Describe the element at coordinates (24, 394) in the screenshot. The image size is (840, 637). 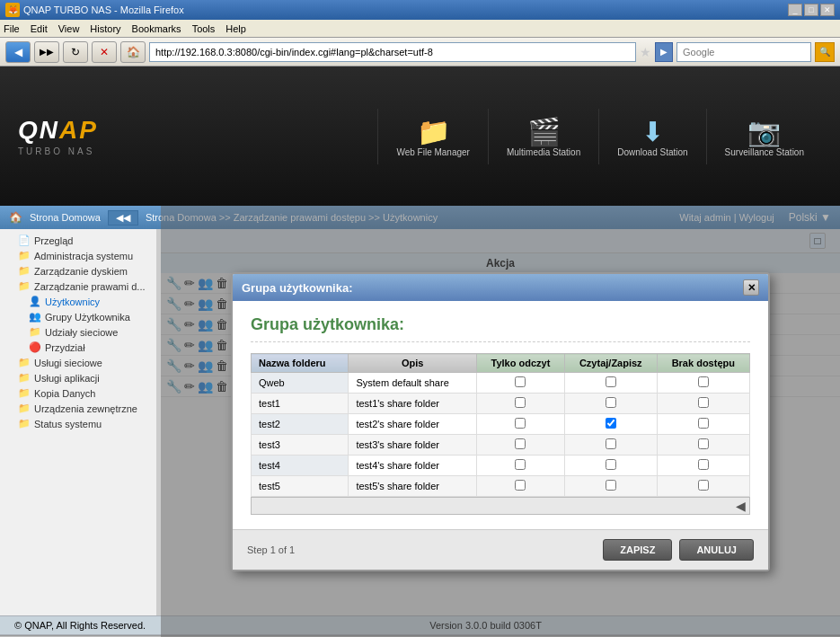
I see `backup-icon: 📁` at that location.